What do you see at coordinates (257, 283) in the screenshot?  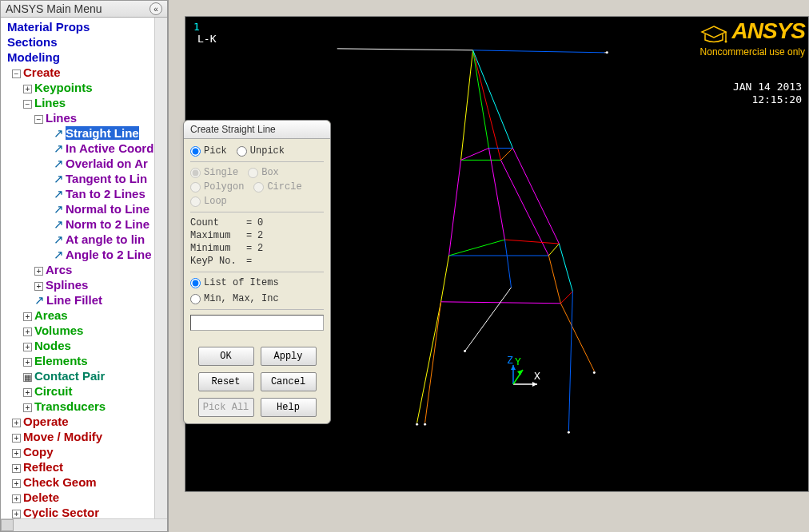 I see `radio-list-items: List of Items` at bounding box center [257, 283].